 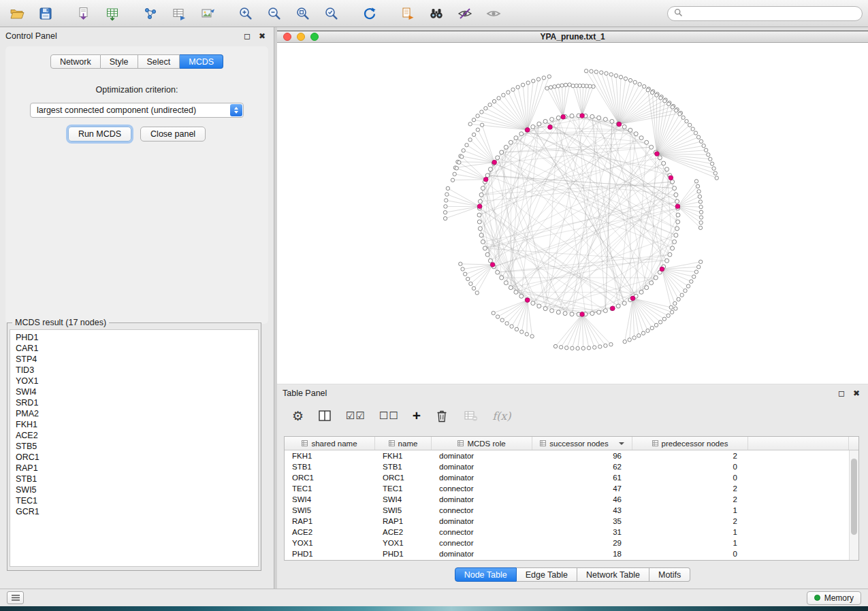 What do you see at coordinates (208, 14) in the screenshot?
I see `export-image-button` at bounding box center [208, 14].